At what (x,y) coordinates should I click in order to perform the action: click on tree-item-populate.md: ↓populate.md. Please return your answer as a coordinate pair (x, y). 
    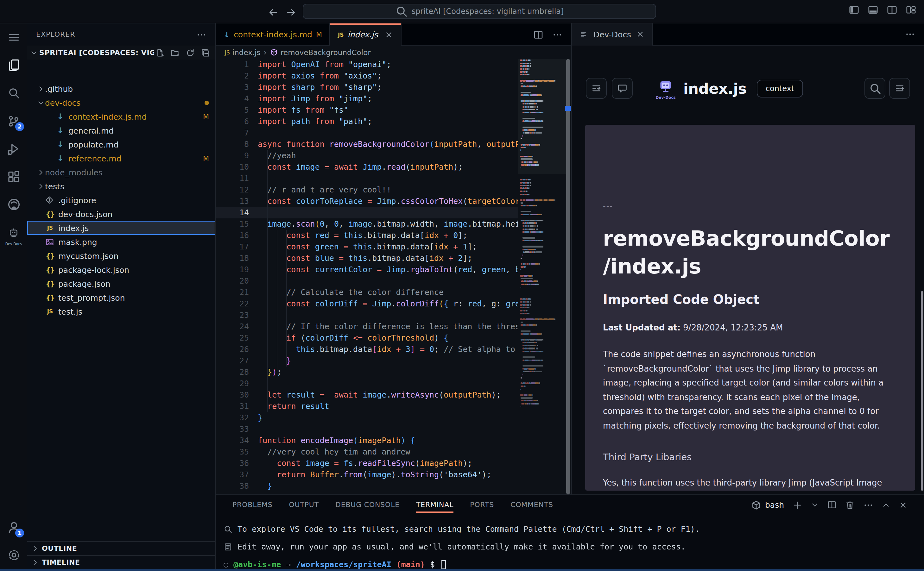
    Looking at the image, I should click on (121, 144).